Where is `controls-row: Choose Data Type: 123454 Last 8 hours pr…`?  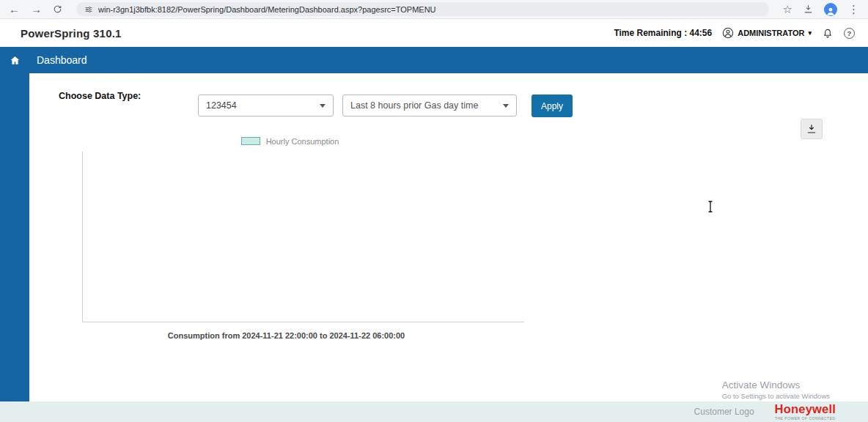 controls-row: Choose Data Type: 123454 Last 8 hours pr… is located at coordinates (455, 104).